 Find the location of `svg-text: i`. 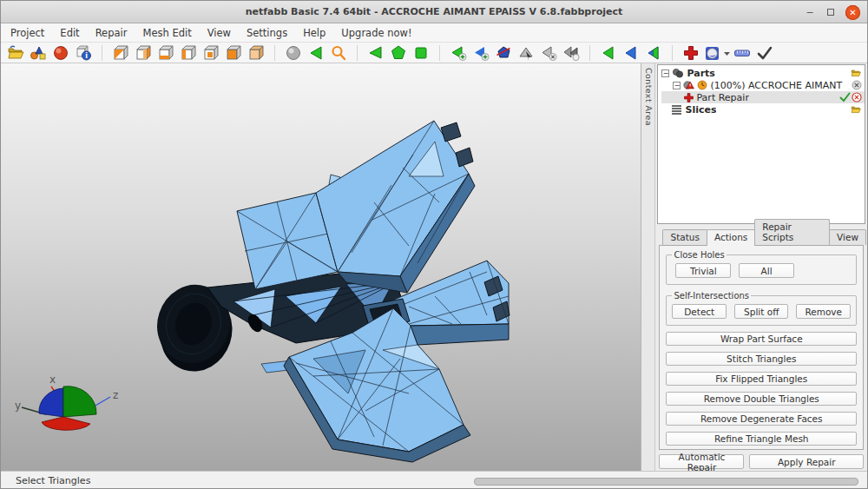

svg-text: i is located at coordinates (87, 56).